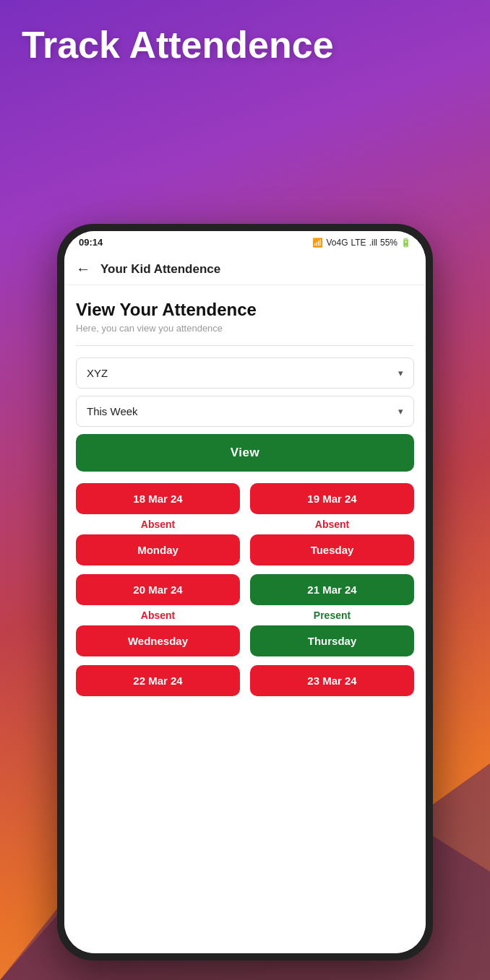 The image size is (490, 980). What do you see at coordinates (332, 498) in the screenshot?
I see `date-badge-1: 19 Mar 24` at bounding box center [332, 498].